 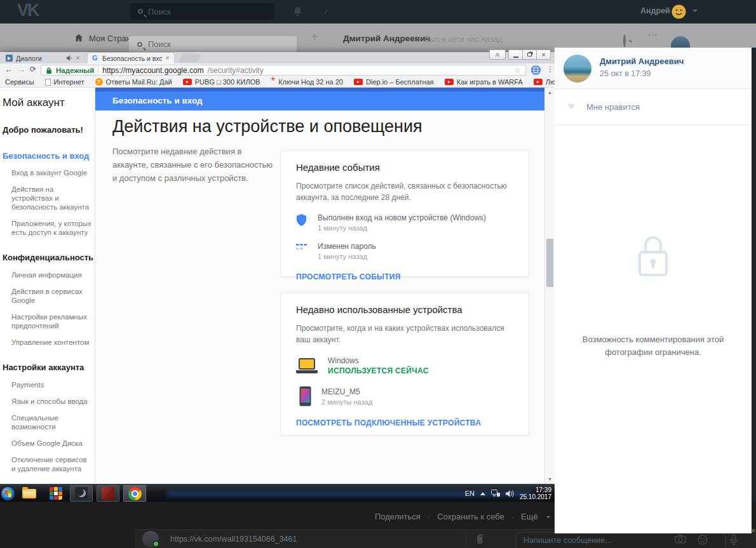 What do you see at coordinates (550, 263) in the screenshot?
I see `scrollbar-thumb` at bounding box center [550, 263].